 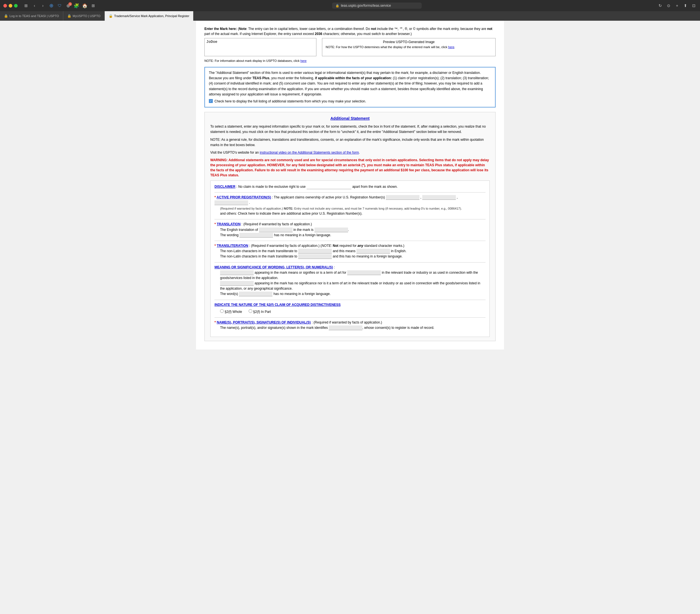 What do you see at coordinates (68, 5) in the screenshot?
I see `notification-badge: ⊕ 1` at bounding box center [68, 5].